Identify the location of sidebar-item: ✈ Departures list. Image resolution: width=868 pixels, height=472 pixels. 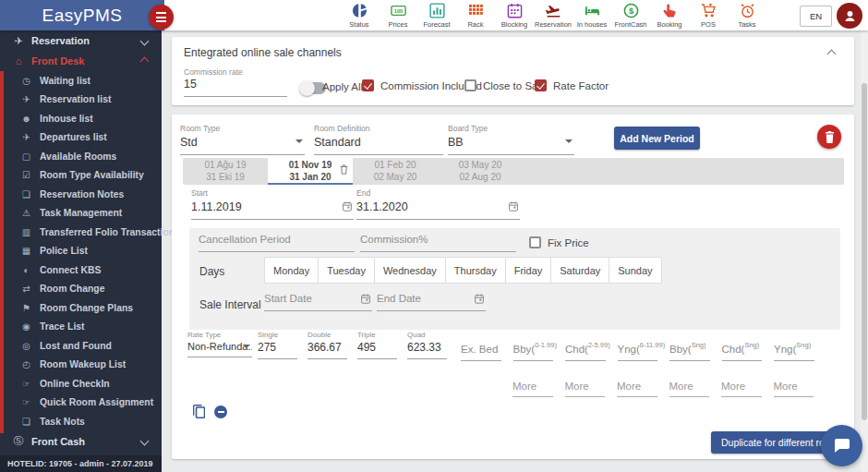
(81, 139).